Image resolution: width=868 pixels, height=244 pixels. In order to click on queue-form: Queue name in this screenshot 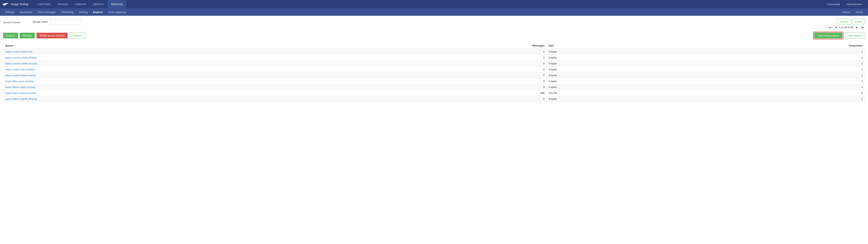, I will do `click(57, 22)`.